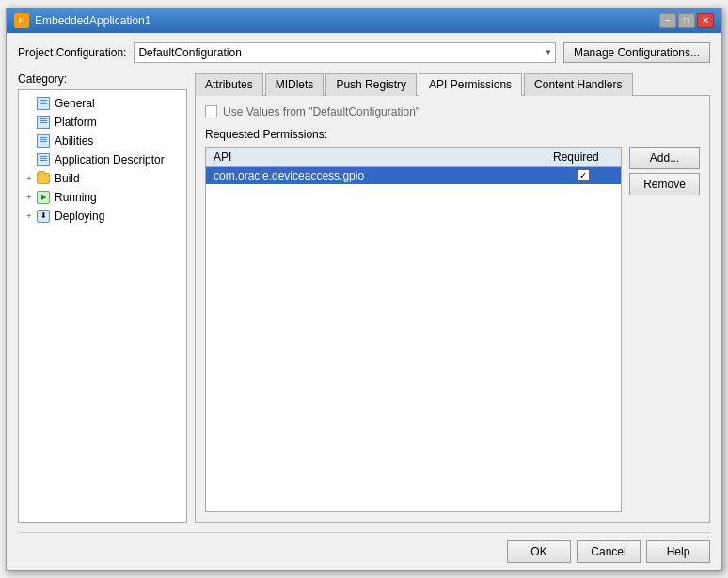 This screenshot has height=578, width=728. What do you see at coordinates (29, 103) in the screenshot?
I see `expand-general` at bounding box center [29, 103].